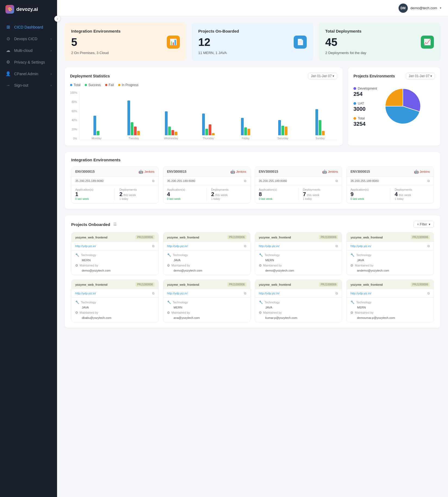 Image resolution: width=448 pixels, height=497 pixels. What do you see at coordinates (85, 307) in the screenshot?
I see `project-tech-value: JAVA` at bounding box center [85, 307].